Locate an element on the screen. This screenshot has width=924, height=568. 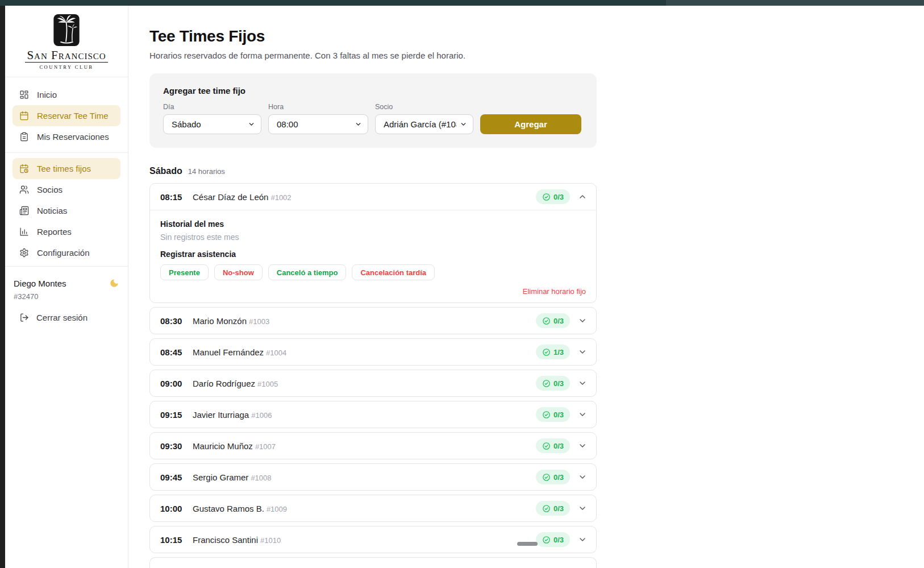
logout-button: Cerrar sesión is located at coordinates (66, 317).